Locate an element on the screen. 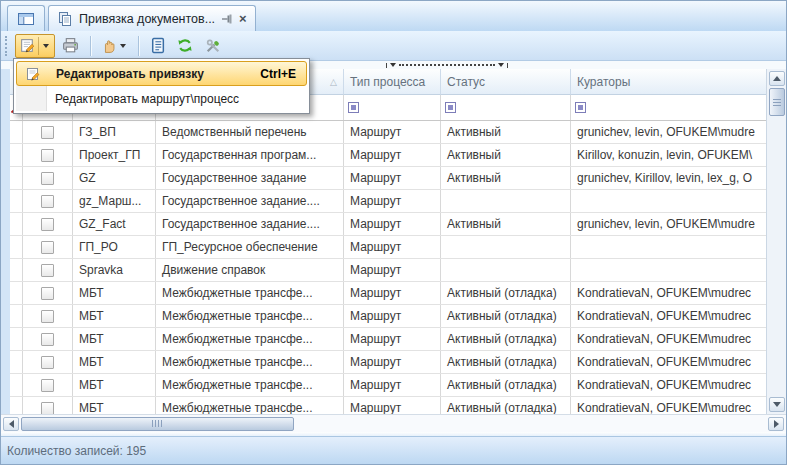  chevron-down-icon is located at coordinates (46, 46).